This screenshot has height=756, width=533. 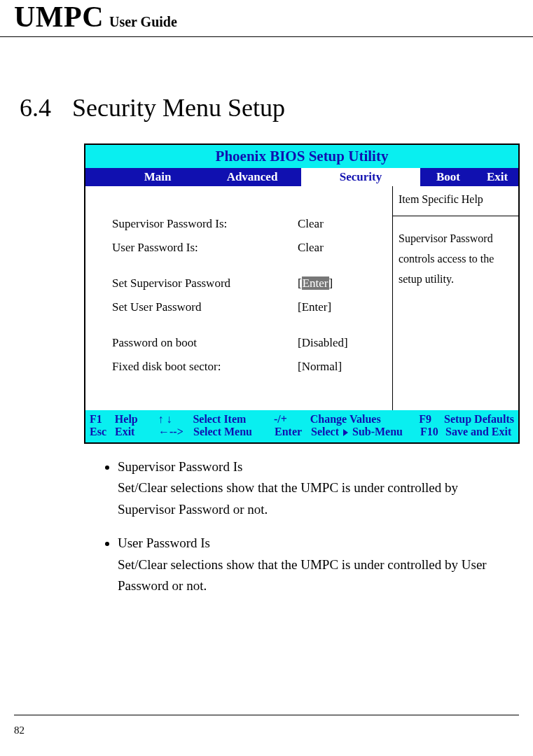 I want to click on key-help: Help, so click(x=137, y=419).